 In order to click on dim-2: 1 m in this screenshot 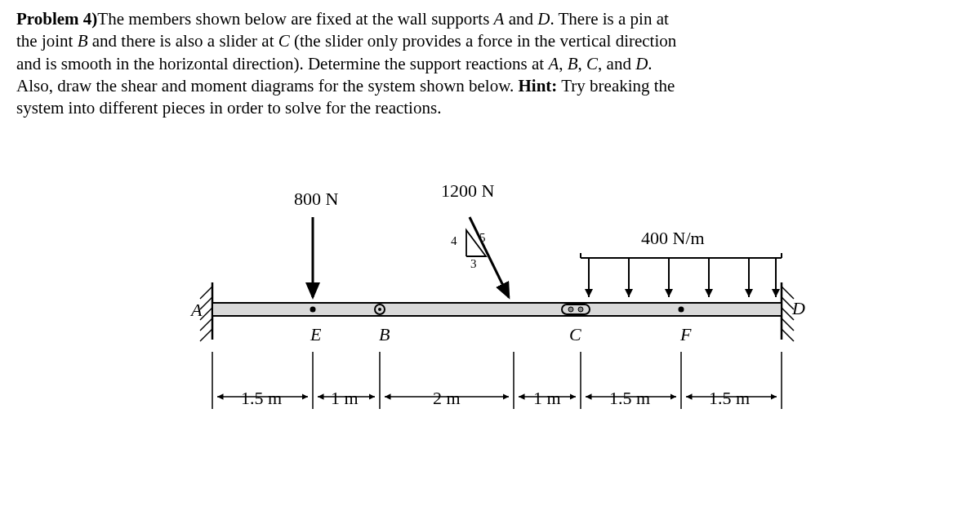, I will do `click(345, 398)`.